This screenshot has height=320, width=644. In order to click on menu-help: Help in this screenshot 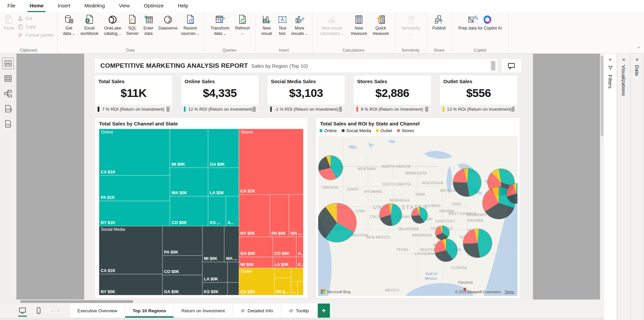, I will do `click(183, 6)`.